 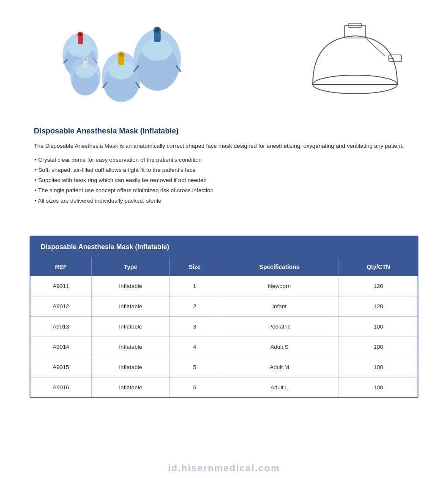 What do you see at coordinates (131, 388) in the screenshot?
I see `cell-type-5: Inflatable` at bounding box center [131, 388].